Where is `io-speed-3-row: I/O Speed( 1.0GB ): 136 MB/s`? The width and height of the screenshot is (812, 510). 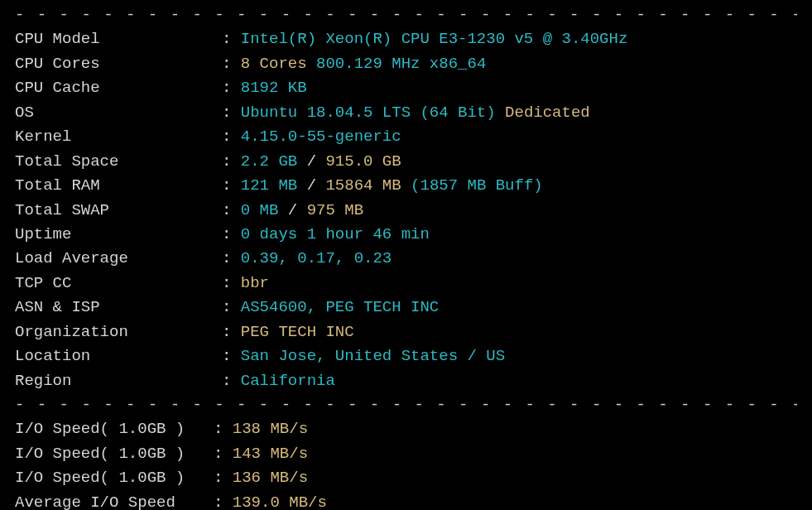 io-speed-3-row: I/O Speed( 1.0GB ): 136 MB/s is located at coordinates (406, 479).